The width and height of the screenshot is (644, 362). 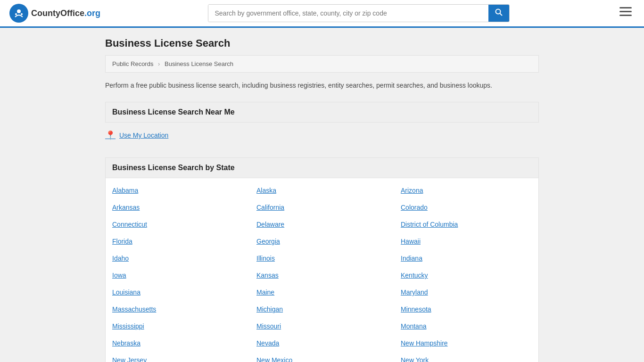 I want to click on state-link: California, so click(x=271, y=207).